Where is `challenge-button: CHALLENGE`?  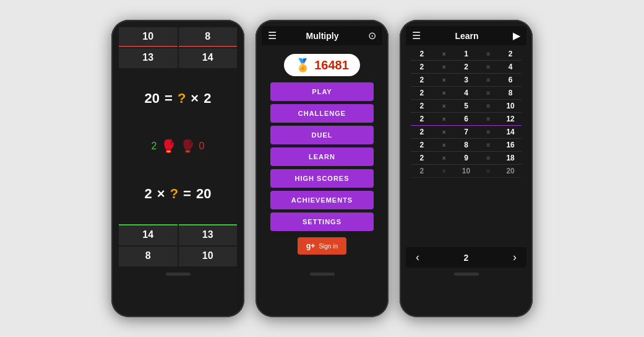 challenge-button: CHALLENGE is located at coordinates (322, 113).